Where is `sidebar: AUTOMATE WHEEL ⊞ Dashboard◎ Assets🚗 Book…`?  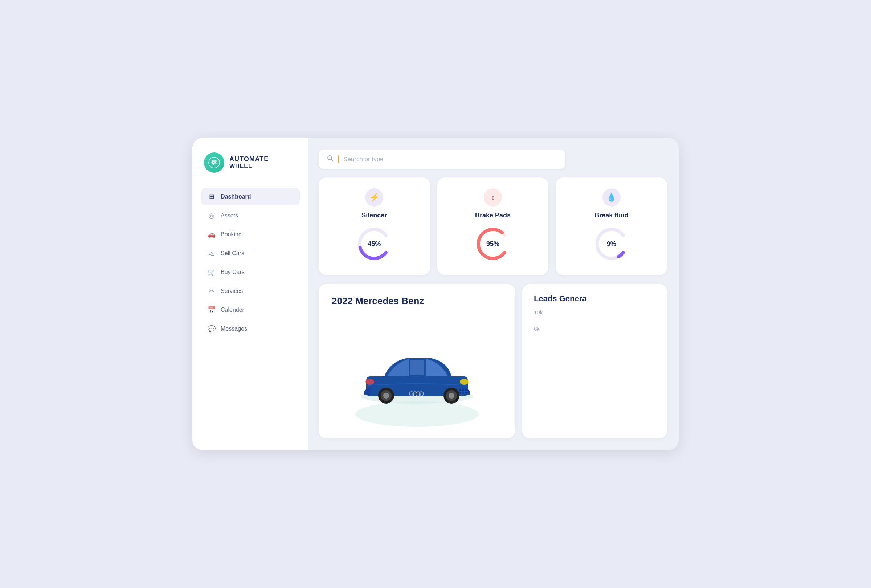 sidebar: AUTOMATE WHEEL ⊞ Dashboard◎ Assets🚗 Book… is located at coordinates (250, 294).